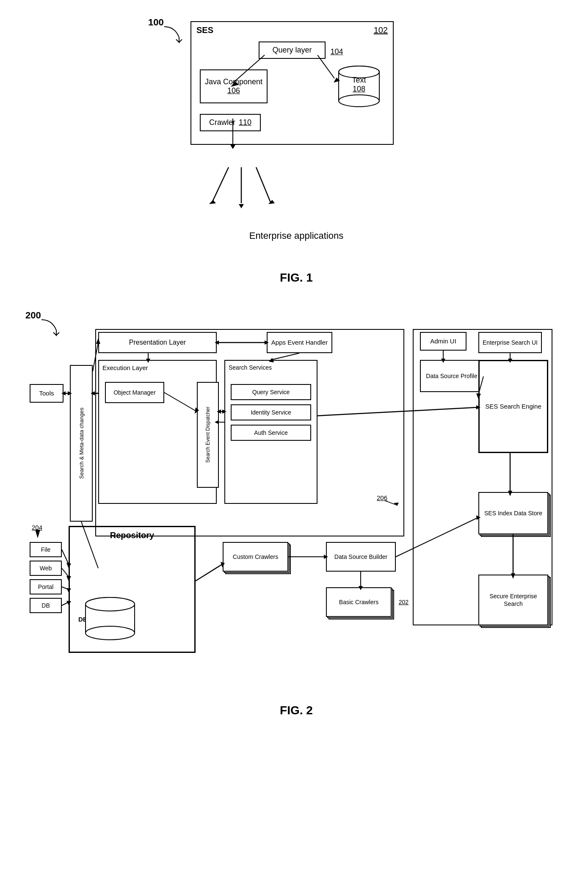 The image size is (588, 879). What do you see at coordinates (296, 278) in the screenshot?
I see `fig1-caption: FIG. 1` at bounding box center [296, 278].